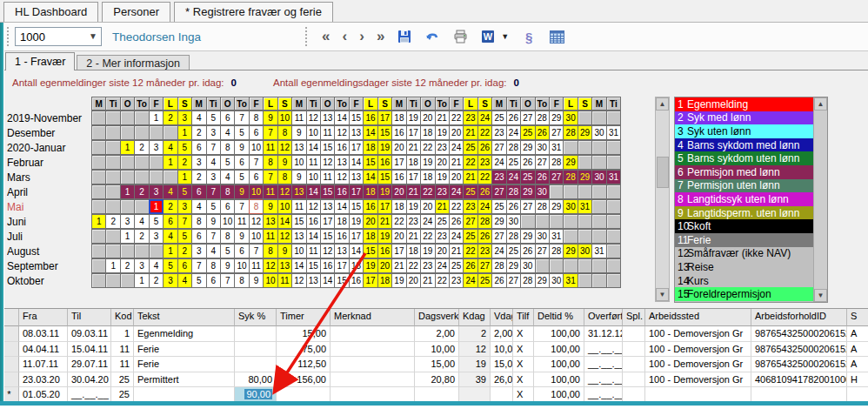  Describe the element at coordinates (256, 380) in the screenshot. I see `cell-syk-: 80,00` at that location.